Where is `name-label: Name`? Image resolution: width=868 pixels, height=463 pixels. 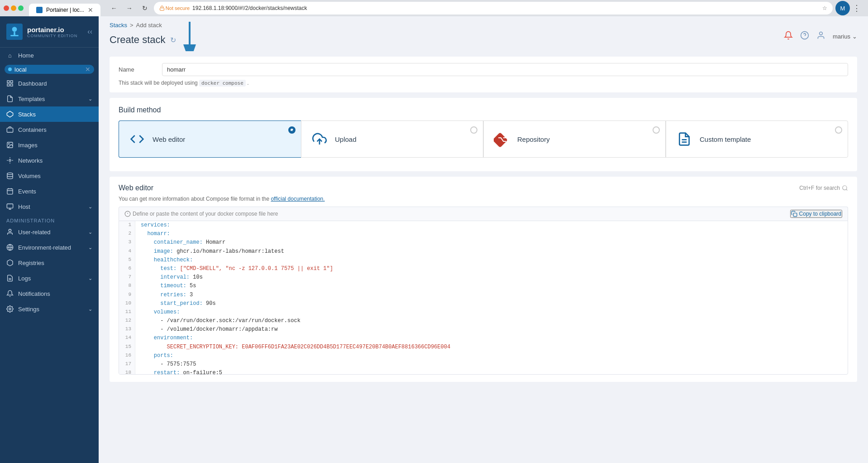 name-label: Name is located at coordinates (137, 70).